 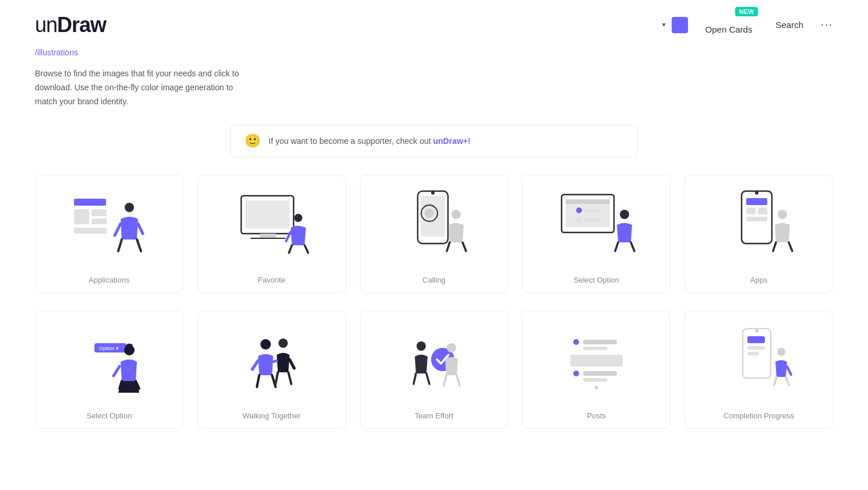 What do you see at coordinates (271, 222) in the screenshot?
I see `card-favorite-image` at bounding box center [271, 222].